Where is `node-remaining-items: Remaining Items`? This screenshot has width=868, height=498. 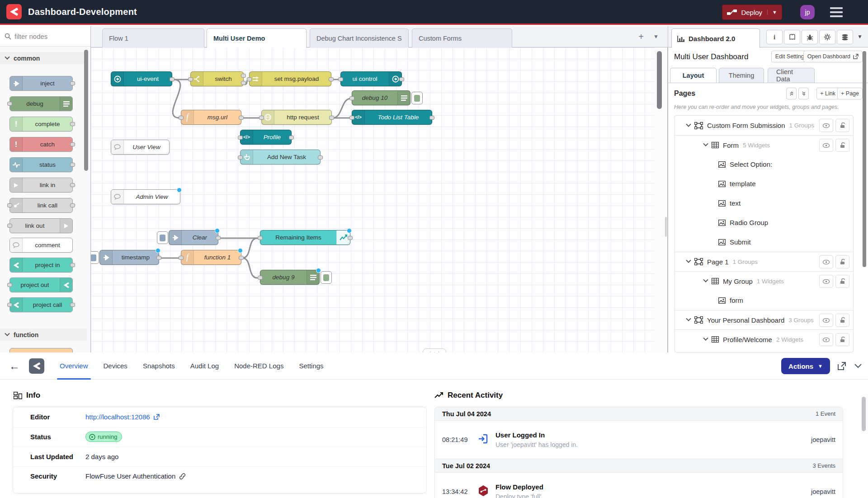 node-remaining-items: Remaining Items is located at coordinates (305, 238).